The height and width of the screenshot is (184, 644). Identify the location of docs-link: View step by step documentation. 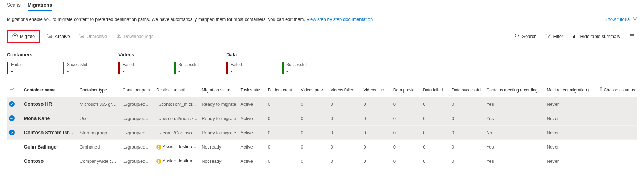
(340, 19).